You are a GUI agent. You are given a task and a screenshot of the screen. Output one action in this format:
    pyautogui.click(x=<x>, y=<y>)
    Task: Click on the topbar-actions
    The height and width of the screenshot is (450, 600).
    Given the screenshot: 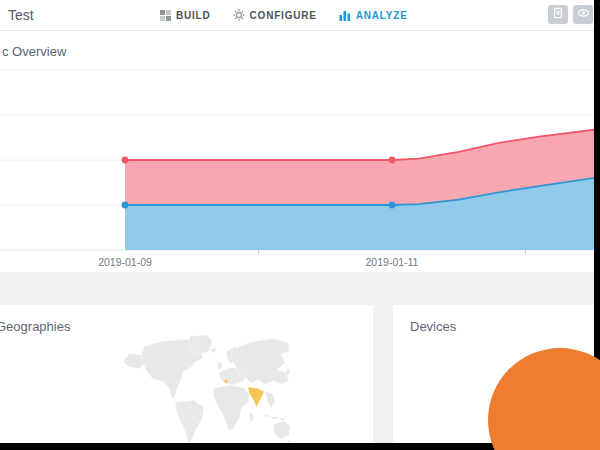 What is the action you would take?
    pyautogui.click(x=570, y=14)
    